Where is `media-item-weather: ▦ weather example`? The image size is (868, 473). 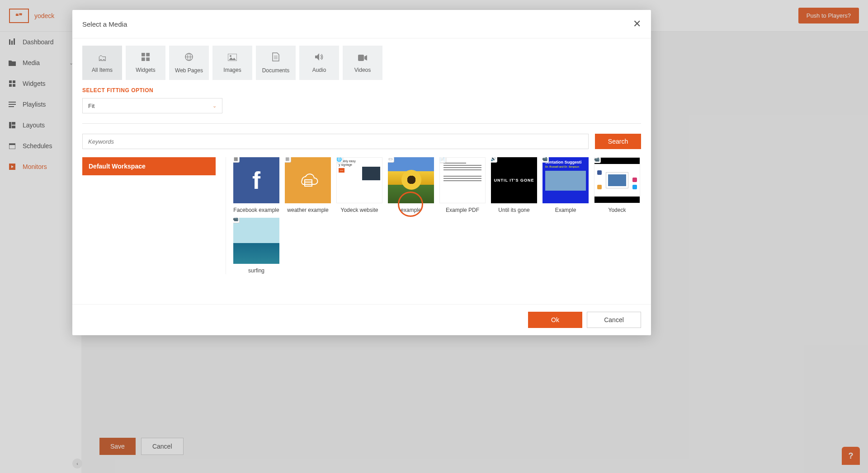
media-item-weather: ▦ weather example is located at coordinates (308, 186).